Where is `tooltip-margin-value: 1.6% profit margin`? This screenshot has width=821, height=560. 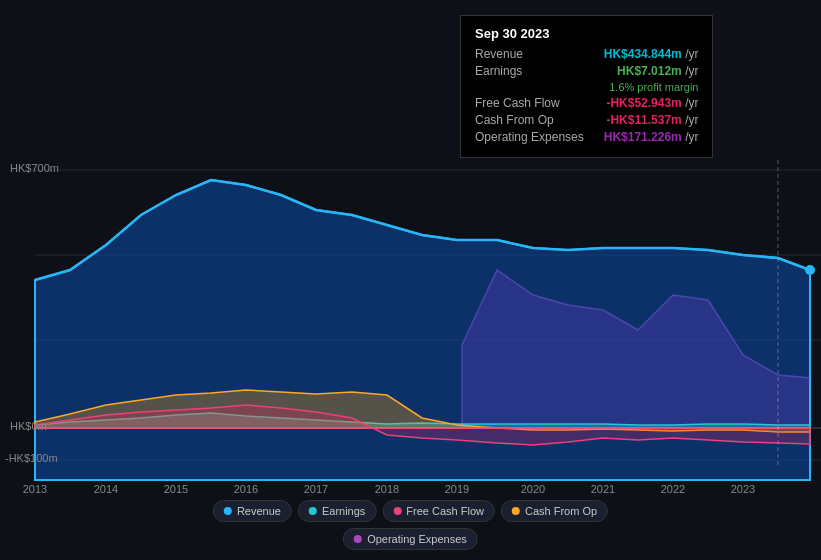 tooltip-margin-value: 1.6% profit margin is located at coordinates (654, 87).